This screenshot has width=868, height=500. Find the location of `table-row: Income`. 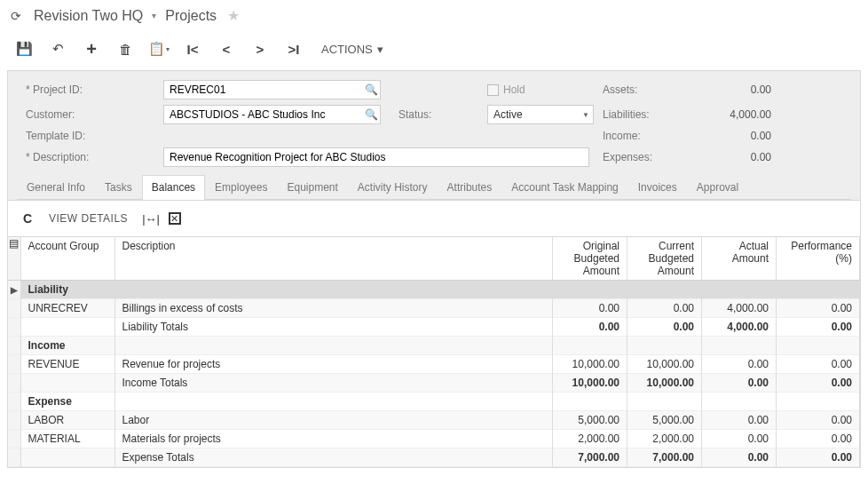

table-row: Income is located at coordinates (434, 346).